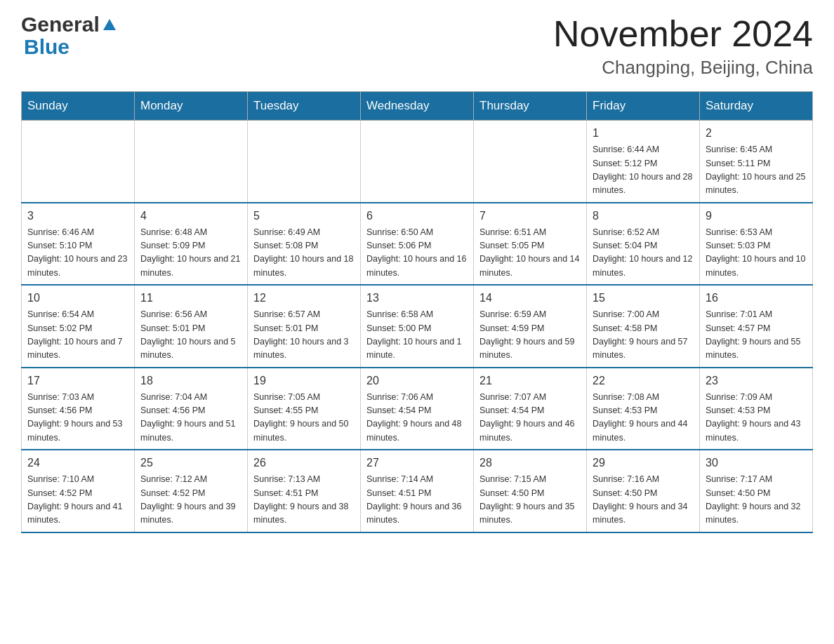 Image resolution: width=834 pixels, height=644 pixels. Describe the element at coordinates (417, 463) in the screenshot. I see `day-number: 27` at that location.